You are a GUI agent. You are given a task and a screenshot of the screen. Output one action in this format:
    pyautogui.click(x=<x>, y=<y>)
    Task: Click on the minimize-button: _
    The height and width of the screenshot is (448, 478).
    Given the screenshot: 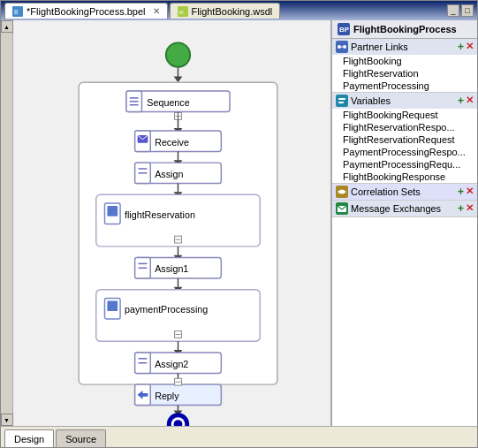 What is the action you would take?
    pyautogui.click(x=453, y=11)
    